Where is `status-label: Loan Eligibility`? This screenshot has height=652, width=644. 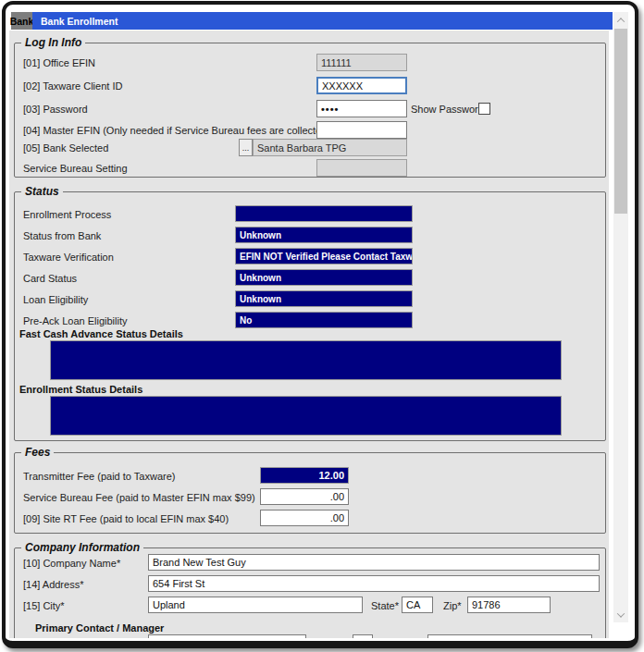 status-label: Loan Eligibility is located at coordinates (56, 300).